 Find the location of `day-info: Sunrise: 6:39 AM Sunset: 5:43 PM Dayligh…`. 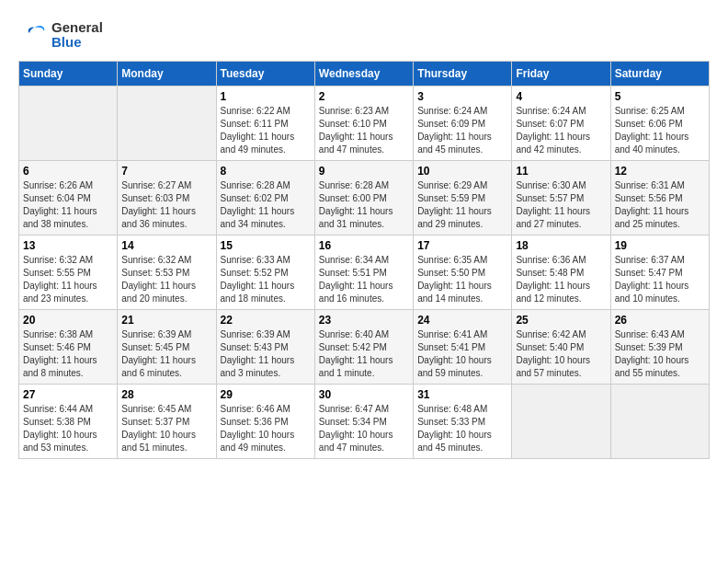

day-info: Sunrise: 6:39 AM Sunset: 5:43 PM Dayligh… is located at coordinates (266, 354).